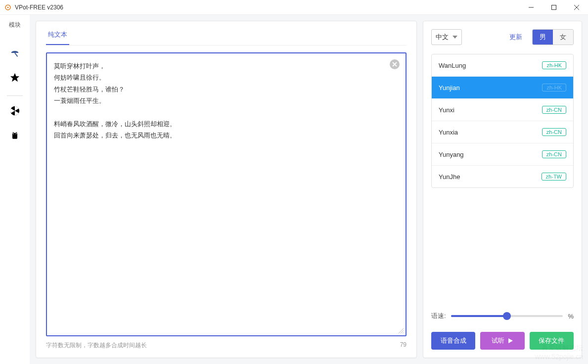  Describe the element at coordinates (448, 133) in the screenshot. I see `voice-name: Yunxia` at that location.